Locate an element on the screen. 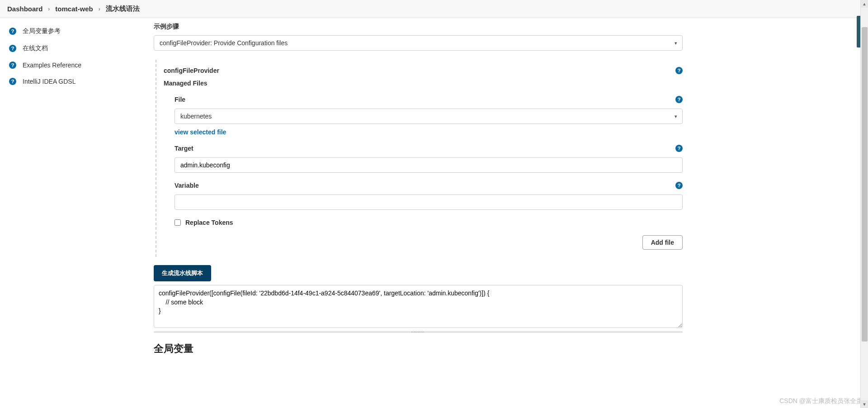  variable-label: Variable is located at coordinates (187, 185).